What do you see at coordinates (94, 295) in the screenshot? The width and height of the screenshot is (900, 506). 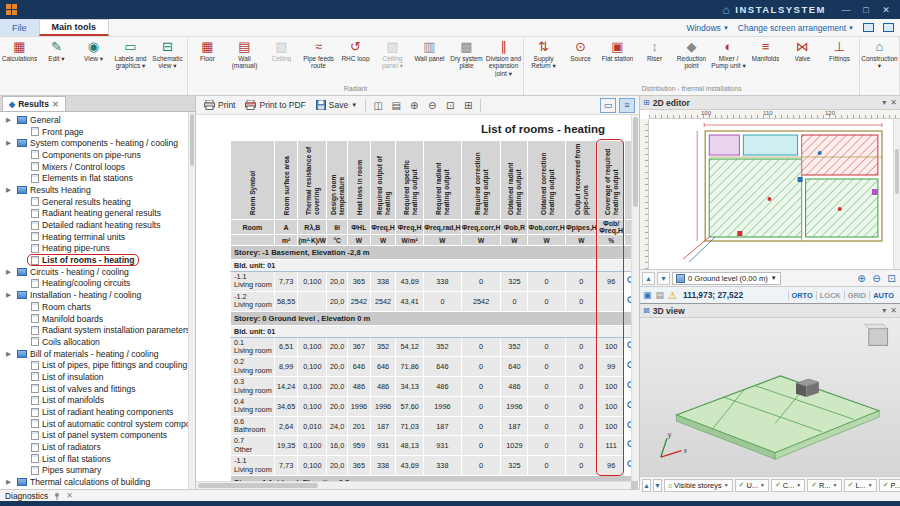 I see `tree-item-installation-heating-cooling: ▶Installation - heating / cooling` at bounding box center [94, 295].